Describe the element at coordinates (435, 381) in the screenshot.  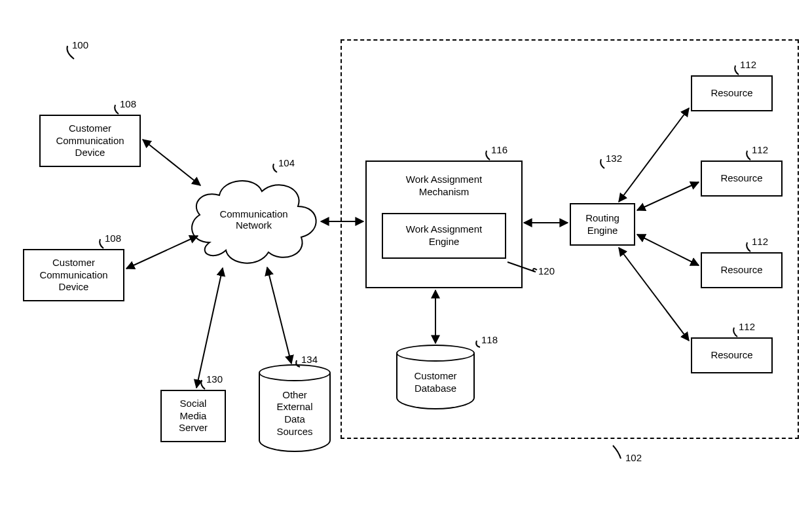
I see `customer-database-db: CustomerDatabase` at that location.